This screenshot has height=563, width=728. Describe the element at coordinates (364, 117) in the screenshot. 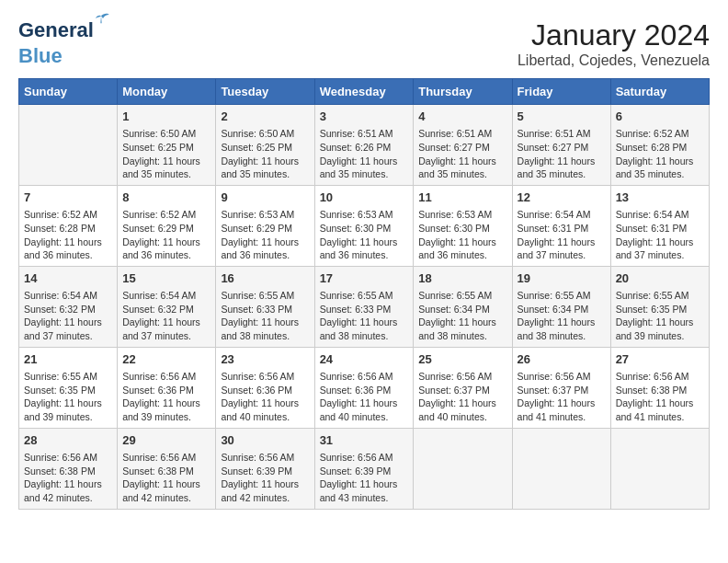

I see `day-number: 3` at that location.